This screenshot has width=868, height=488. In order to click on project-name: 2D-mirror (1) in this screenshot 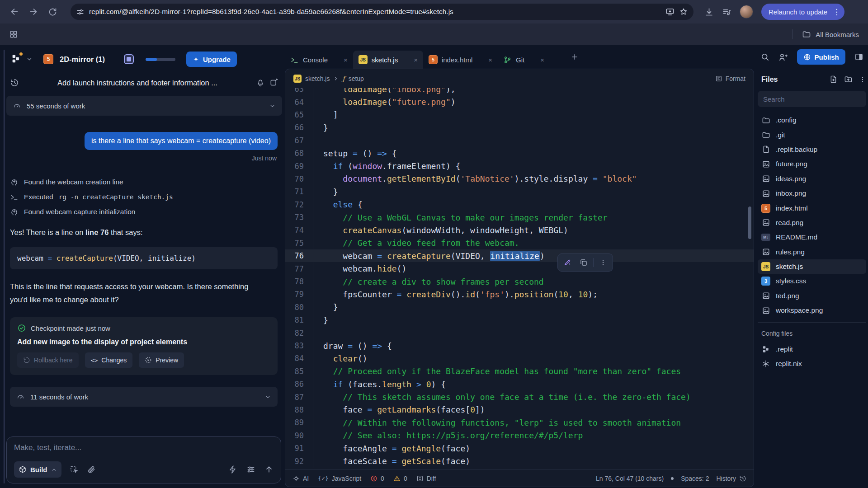, I will do `click(82, 60)`.